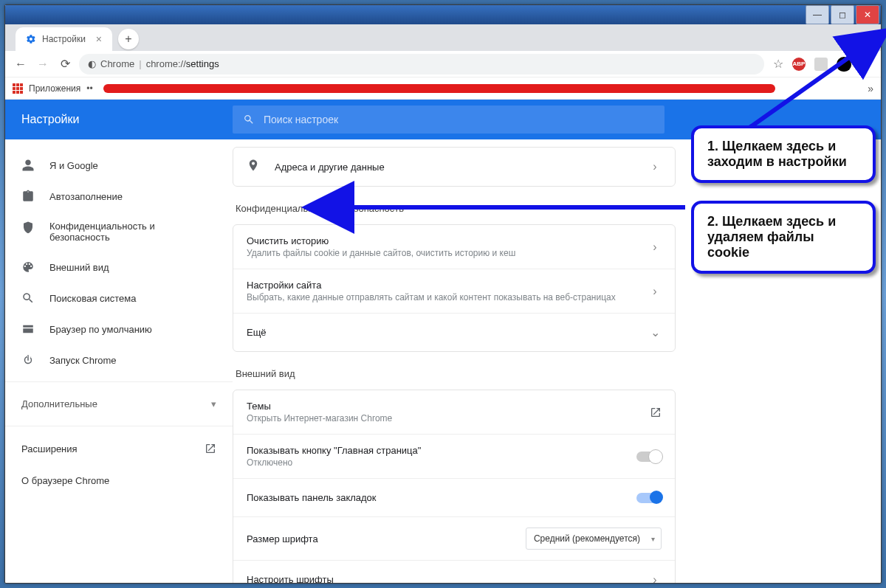 The width and height of the screenshot is (886, 588). What do you see at coordinates (449, 120) in the screenshot?
I see `settings-search` at bounding box center [449, 120].